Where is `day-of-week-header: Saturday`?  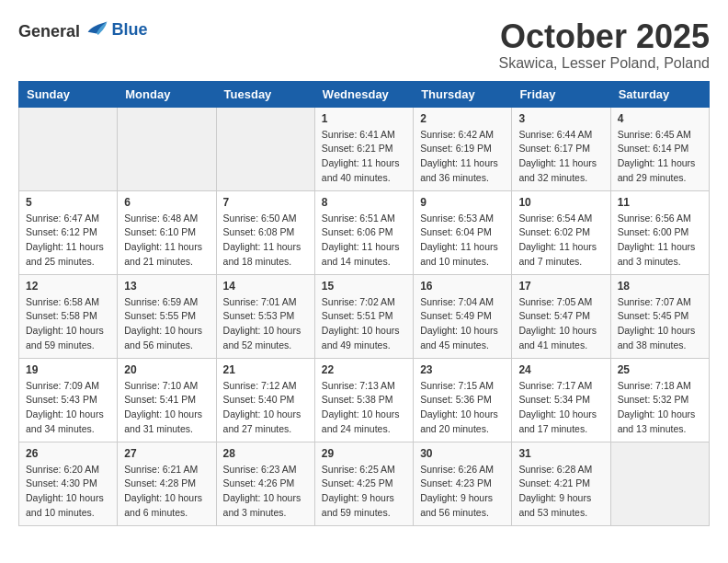
day-of-week-header: Saturday is located at coordinates (660, 94).